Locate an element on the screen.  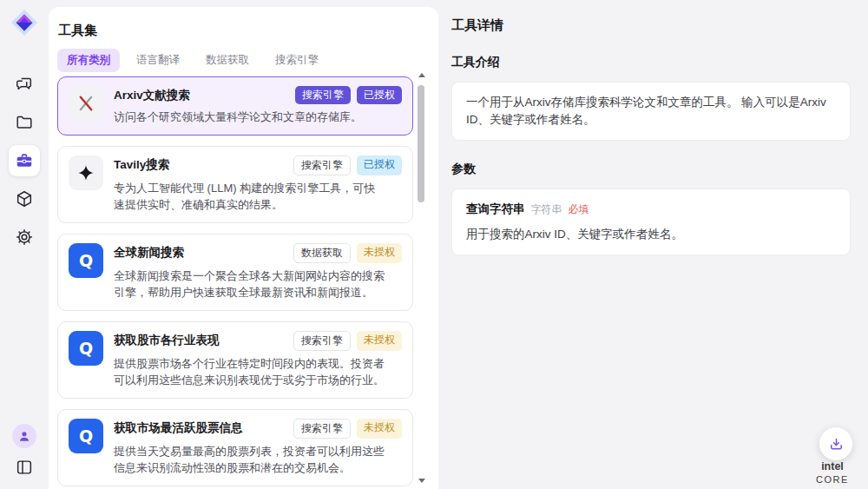
category-tabs: 所有类别语言翻译数据获取搜索引擎 is located at coordinates (193, 61).